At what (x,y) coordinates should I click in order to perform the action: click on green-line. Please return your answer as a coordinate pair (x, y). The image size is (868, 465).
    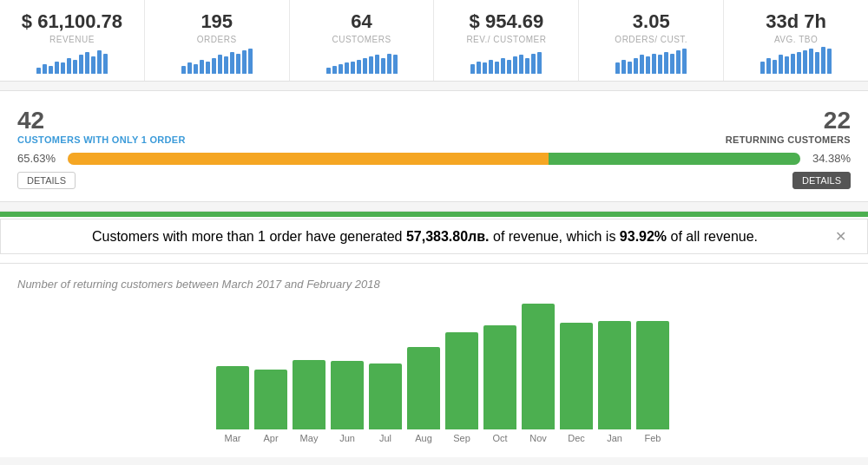
    Looking at the image, I should click on (434, 214).